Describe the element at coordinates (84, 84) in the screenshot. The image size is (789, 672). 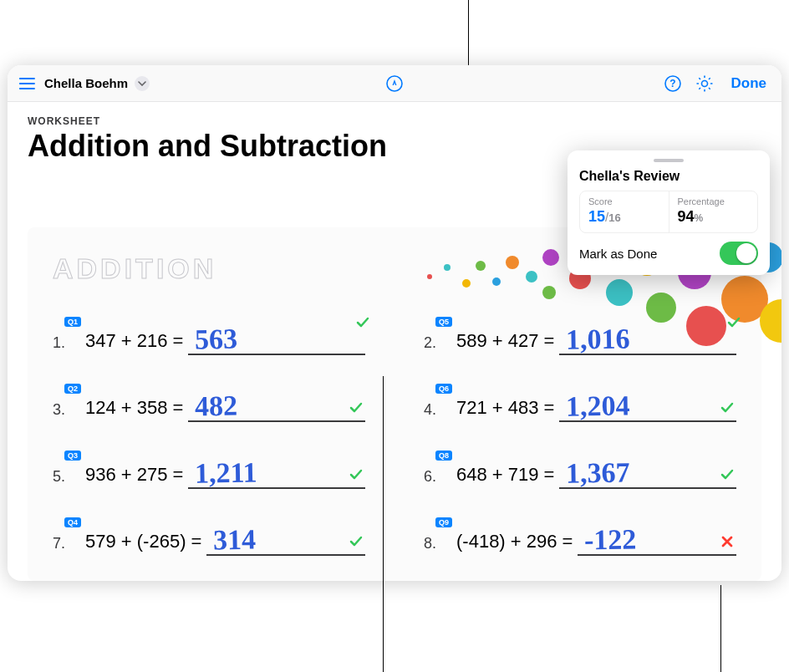
I see `toolbar-left: Chella Boehm` at that location.